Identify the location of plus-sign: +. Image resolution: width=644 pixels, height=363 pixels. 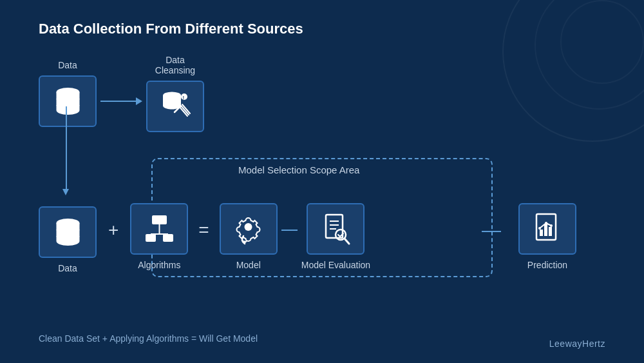
(113, 230).